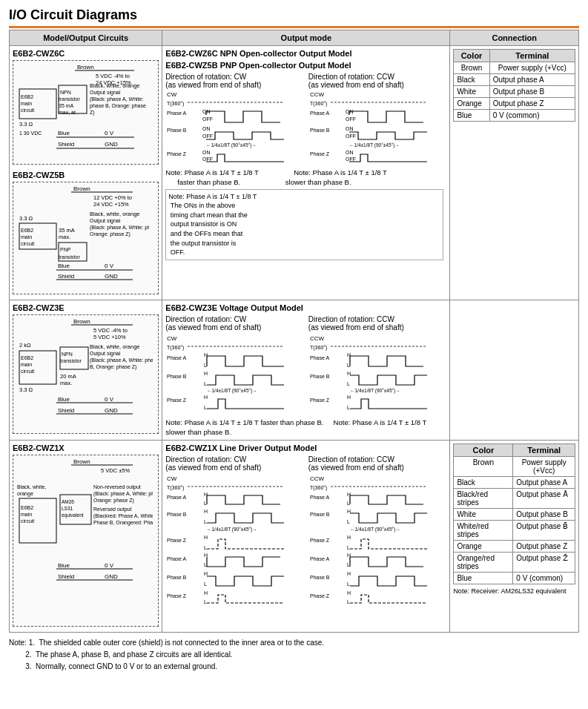 The image size is (588, 709). What do you see at coordinates (86, 540) in the screenshot?
I see `circuit-diagram-cwz1x: Brown 5 VDC ±5% E6B2 main circuit AM26 L…` at bounding box center [86, 540].